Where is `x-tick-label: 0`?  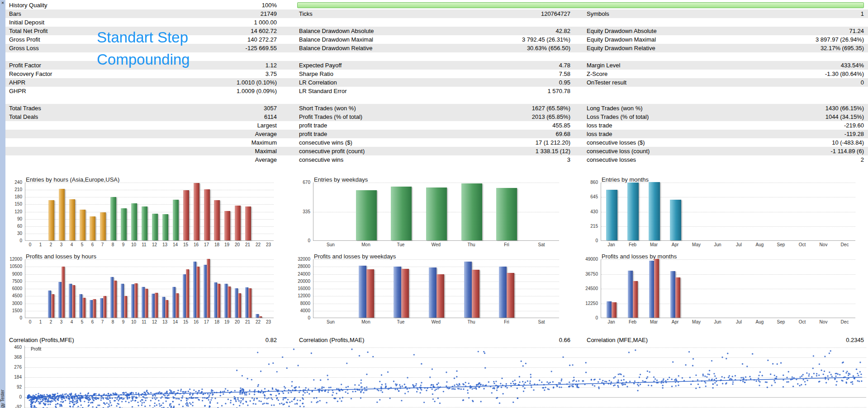 x-tick-label: 0 is located at coordinates (30, 322).